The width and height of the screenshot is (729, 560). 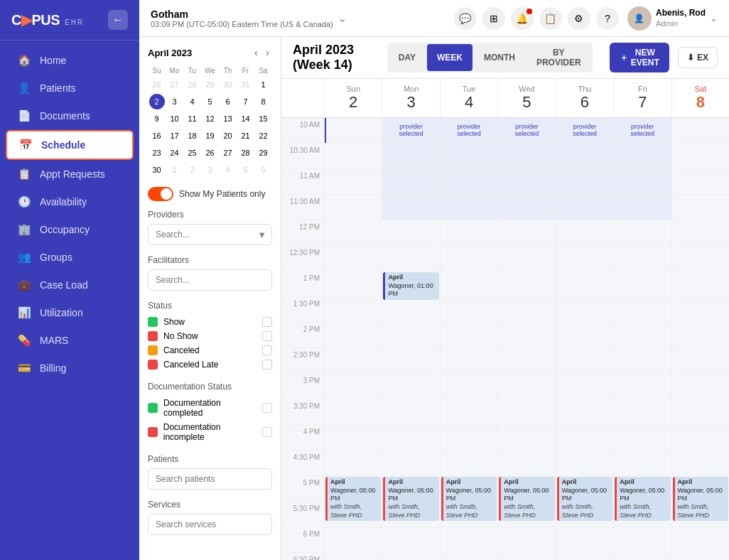 What do you see at coordinates (210, 85) in the screenshot?
I see `mini-cal-day: 29` at bounding box center [210, 85].